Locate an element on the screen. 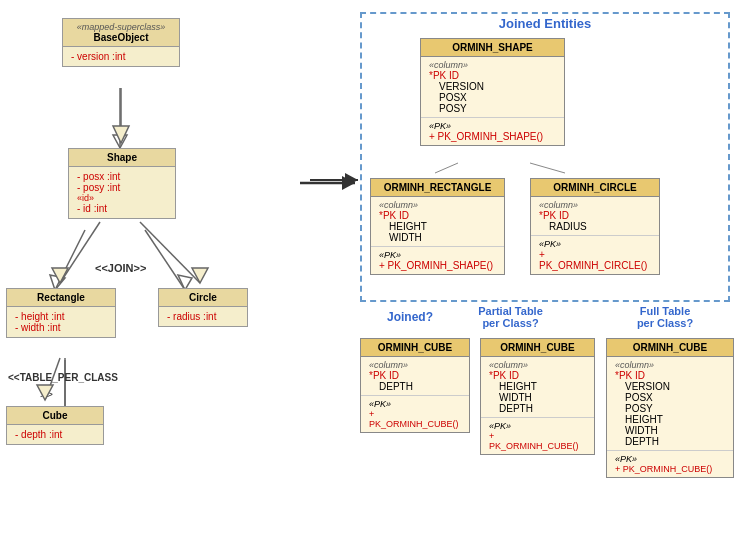 Image resolution: width=742 pixels, height=553 pixels. orminh-cube-joined-pk-method: + PK_ORMINH_CUBE() is located at coordinates (415, 419).